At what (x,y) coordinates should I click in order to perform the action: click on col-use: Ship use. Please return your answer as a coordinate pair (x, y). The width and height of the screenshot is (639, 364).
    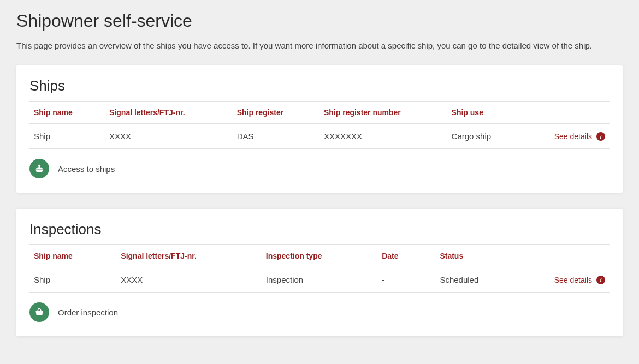
    Looking at the image, I should click on (490, 112).